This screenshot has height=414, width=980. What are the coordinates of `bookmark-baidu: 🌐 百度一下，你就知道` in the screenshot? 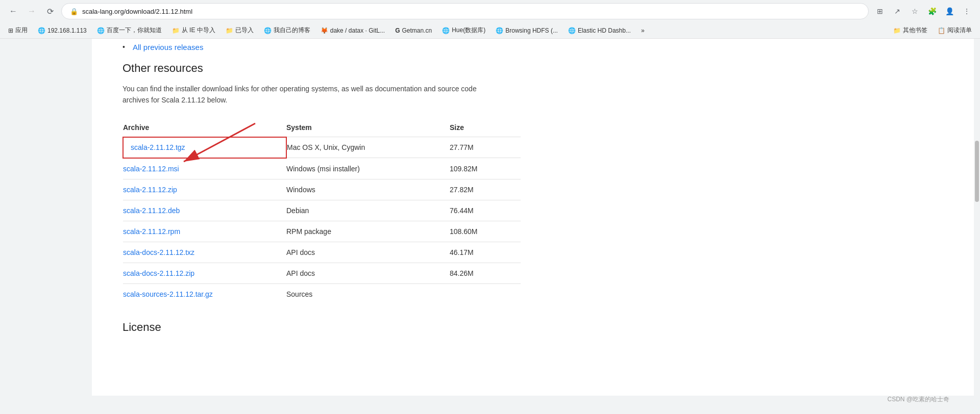 It's located at (130, 31).